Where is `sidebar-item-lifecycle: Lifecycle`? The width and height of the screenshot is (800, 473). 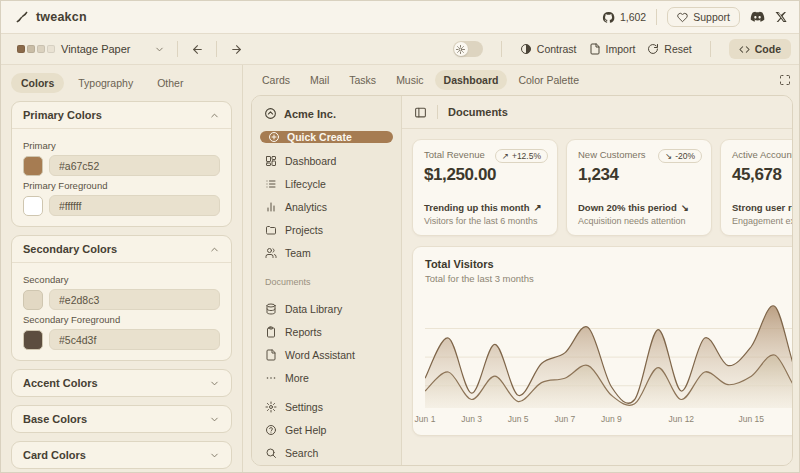
sidebar-item-lifecycle: Lifecycle is located at coordinates (326, 184).